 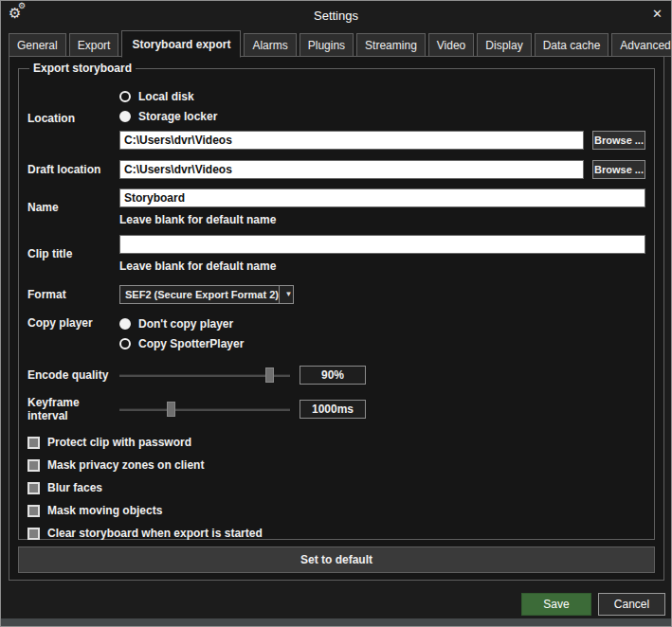 I want to click on checkbox-mask-privacy-zones: Mask privacy zones on client, so click(x=336, y=465).